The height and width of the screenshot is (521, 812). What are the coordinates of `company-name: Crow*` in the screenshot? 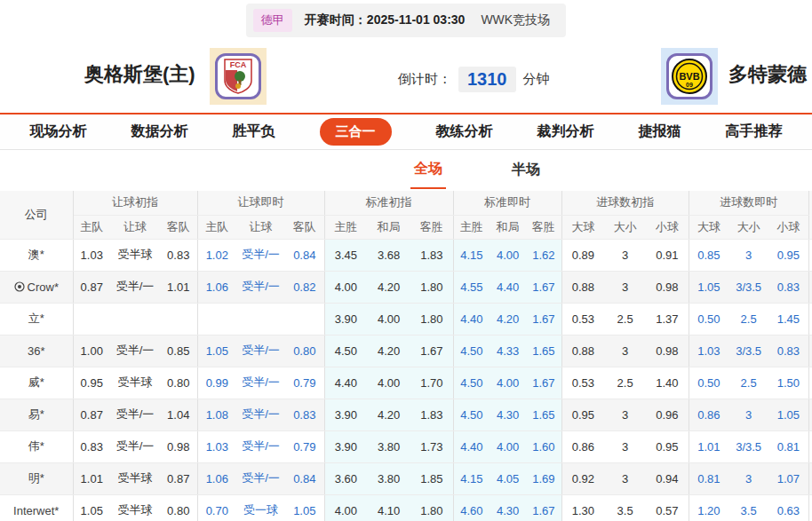 It's located at (36, 287).